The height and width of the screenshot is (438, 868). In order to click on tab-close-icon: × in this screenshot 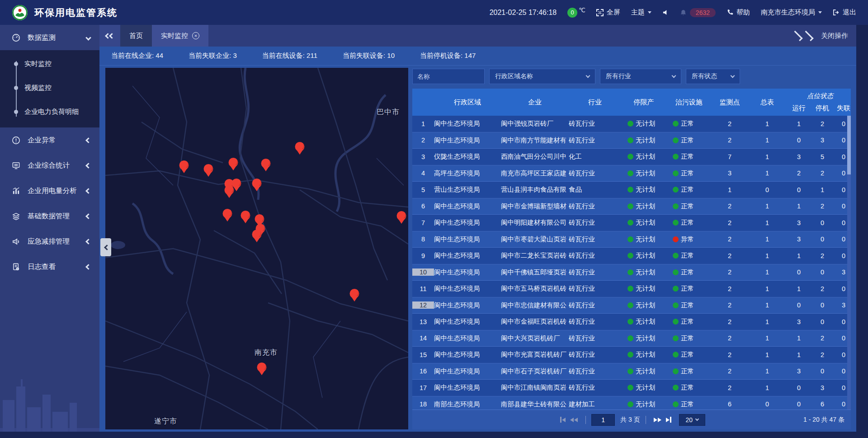, I will do `click(196, 36)`.